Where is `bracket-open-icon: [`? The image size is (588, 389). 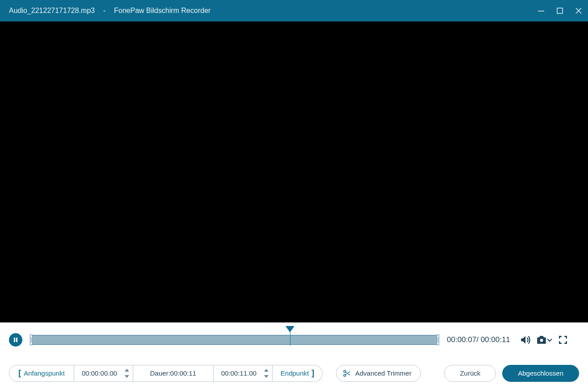 bracket-open-icon: [ is located at coordinates (20, 373).